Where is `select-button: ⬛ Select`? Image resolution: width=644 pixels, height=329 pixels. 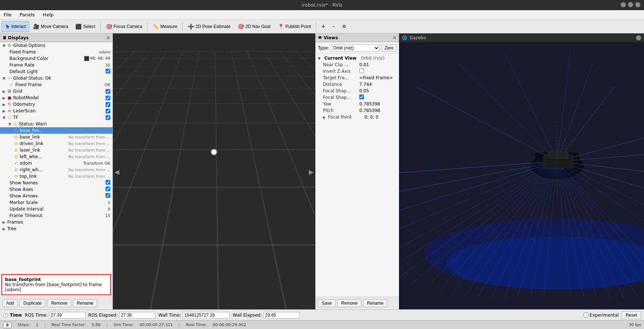
select-button: ⬛ Select is located at coordinates (85, 27).